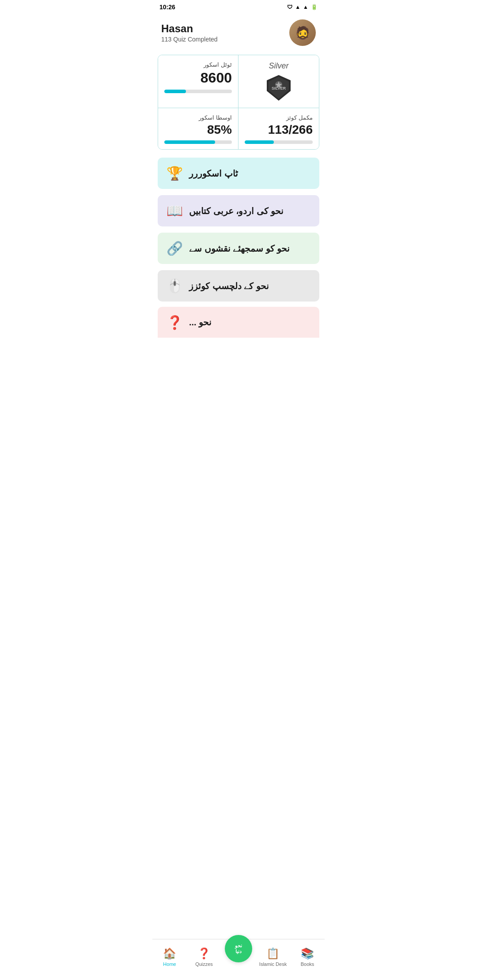 The image size is (477, 980). Describe the element at coordinates (238, 102) in the screenshot. I see `stats-grid: ٹوٹل اسکور 8600 Silver SILVER اوسطا اسکو…` at that location.